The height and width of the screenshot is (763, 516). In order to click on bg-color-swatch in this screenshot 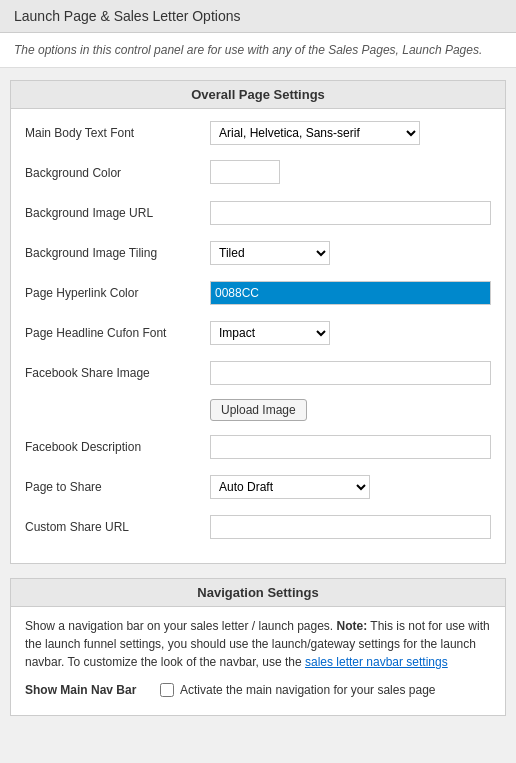, I will do `click(245, 172)`.